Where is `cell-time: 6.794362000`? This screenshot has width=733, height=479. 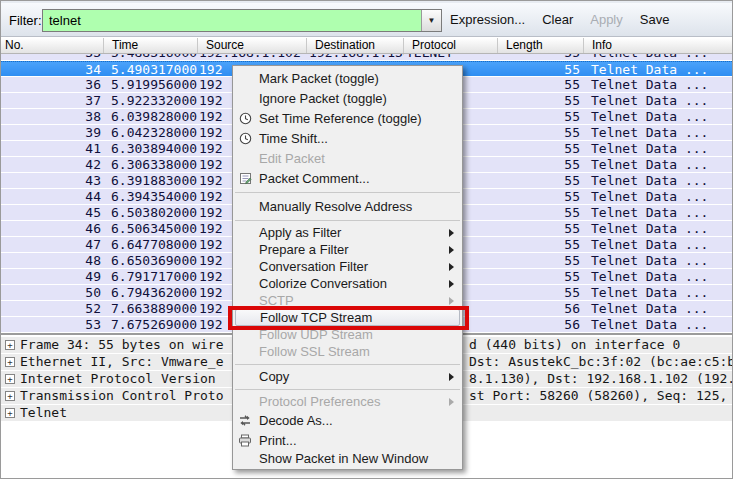
cell-time: 6.794362000 is located at coordinates (151, 292).